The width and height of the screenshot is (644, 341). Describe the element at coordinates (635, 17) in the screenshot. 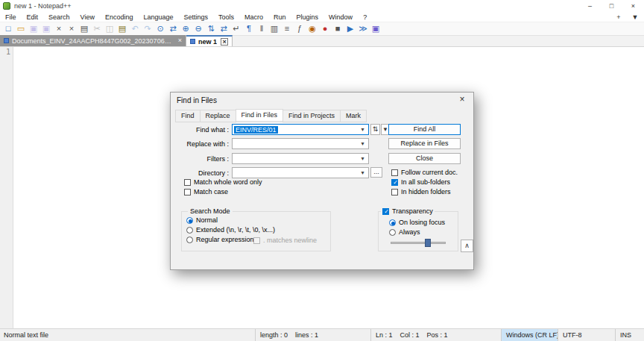

I see `caret-down-button: ▼` at that location.